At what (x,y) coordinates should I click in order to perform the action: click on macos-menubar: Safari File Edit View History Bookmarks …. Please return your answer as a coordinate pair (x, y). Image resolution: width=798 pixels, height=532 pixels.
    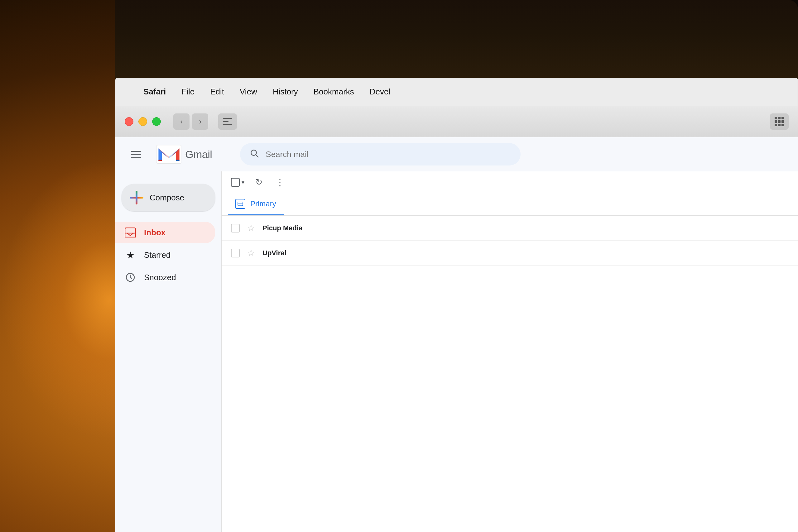
    Looking at the image, I should click on (457, 92).